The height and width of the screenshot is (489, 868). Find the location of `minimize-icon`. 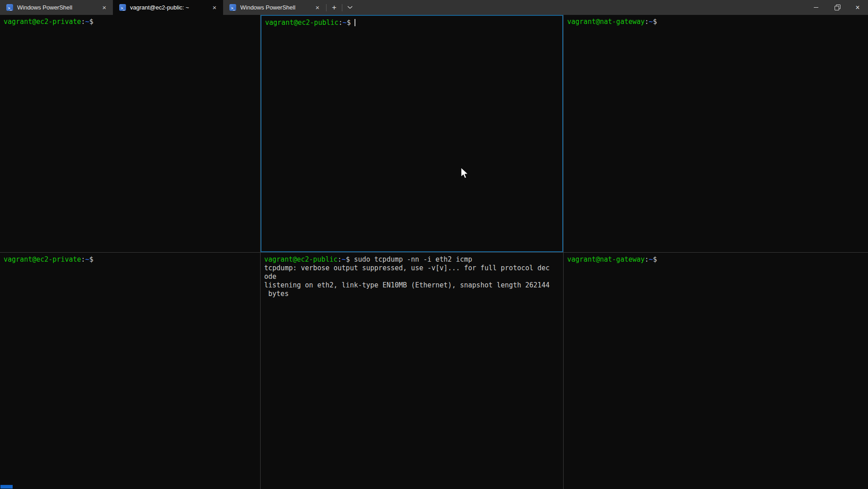

minimize-icon is located at coordinates (816, 7).